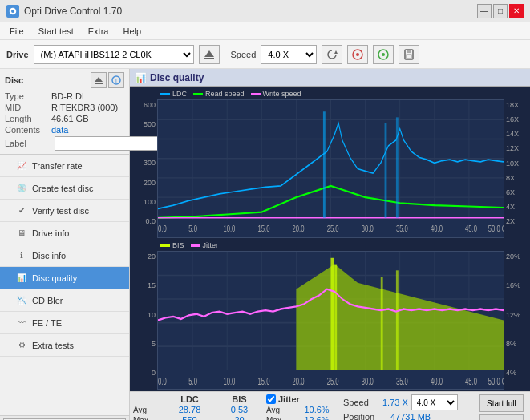 The image size is (530, 420). Describe the element at coordinates (229, 228) in the screenshot. I see `svg-text: 10.0` at that location.